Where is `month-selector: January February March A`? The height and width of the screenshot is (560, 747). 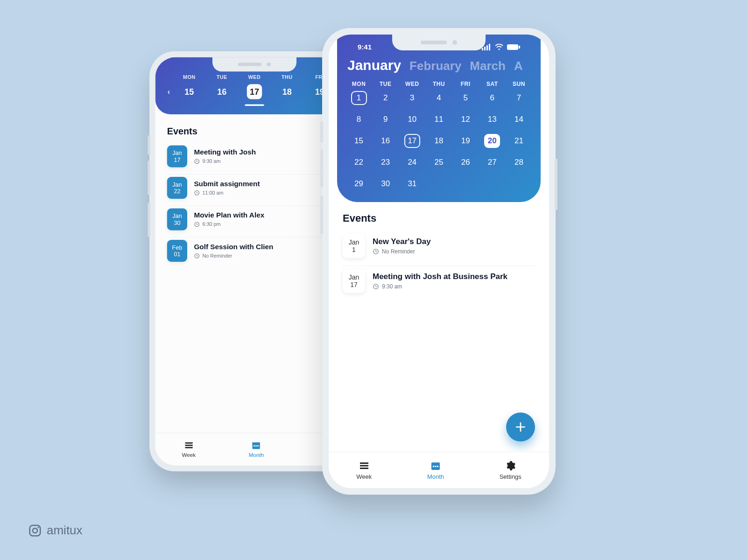
month-selector: January February March A is located at coordinates (439, 66).